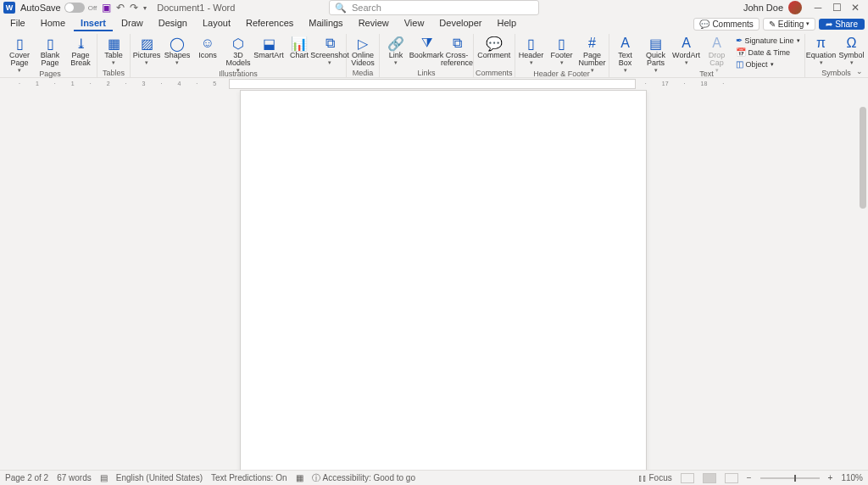 This screenshot has width=868, height=485. What do you see at coordinates (837, 8) in the screenshot?
I see `maximize-button: ☐` at bounding box center [837, 8].